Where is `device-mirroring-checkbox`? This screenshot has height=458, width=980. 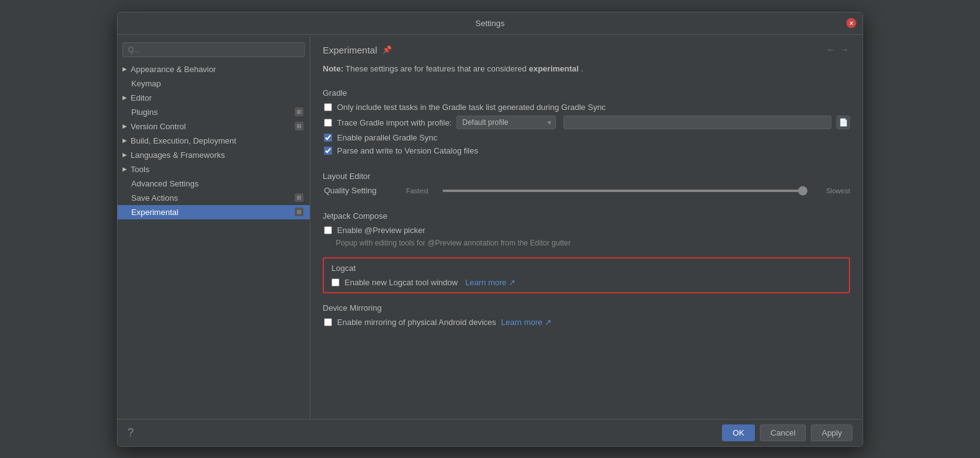
device-mirroring-checkbox is located at coordinates (328, 322).